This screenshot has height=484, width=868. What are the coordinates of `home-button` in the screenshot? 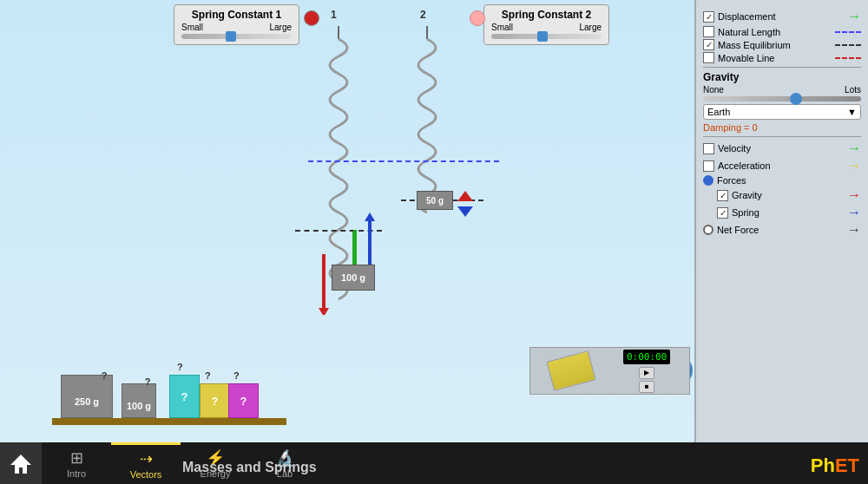 It's located at (21, 463).